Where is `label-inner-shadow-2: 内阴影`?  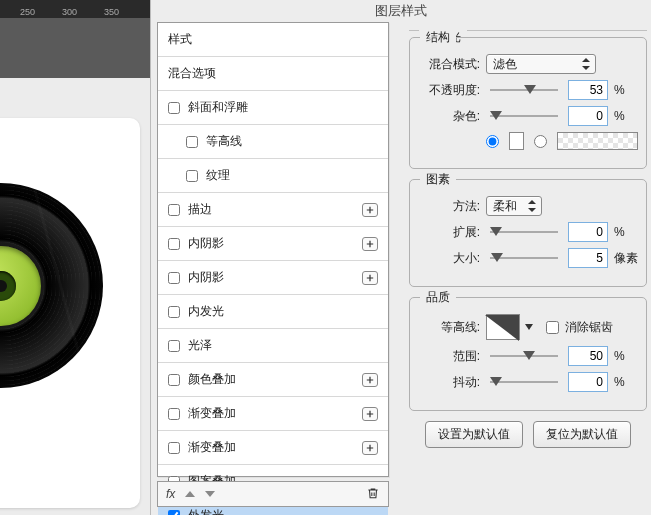
label-inner-shadow-2: 内阴影 is located at coordinates (206, 278).